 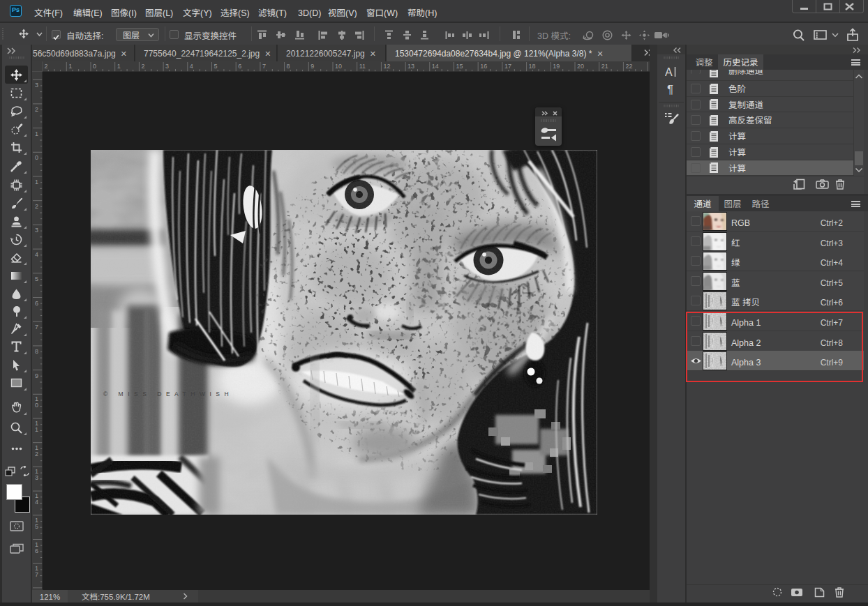 I want to click on svg-text: 15, so click(x=460, y=66).